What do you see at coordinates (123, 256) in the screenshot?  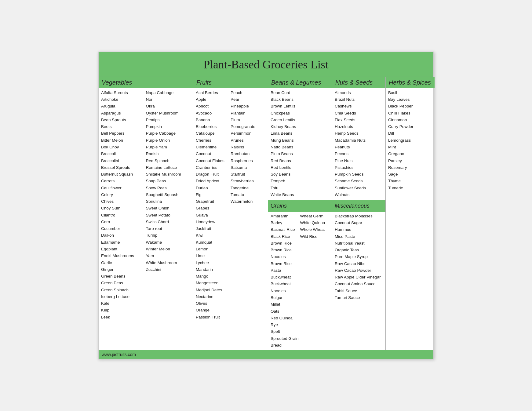 I see `list-item: Enoki Mushrooms` at bounding box center [123, 256].